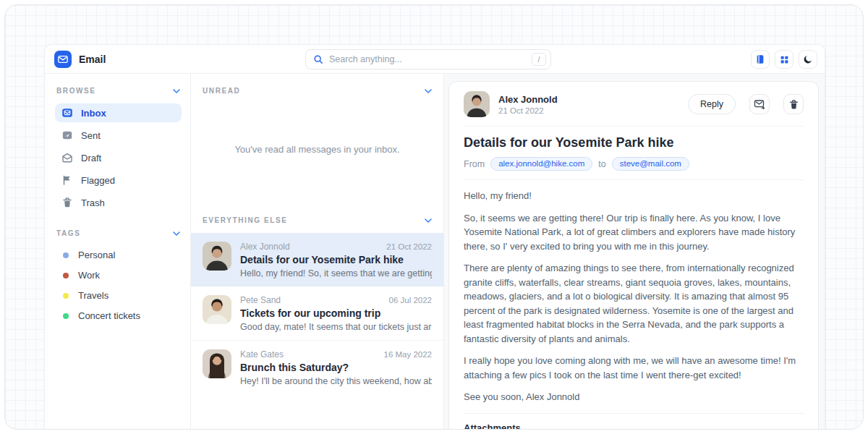 This screenshot has width=868, height=434. Describe the element at coordinates (712, 104) in the screenshot. I see `reply-button: Reply` at that location.